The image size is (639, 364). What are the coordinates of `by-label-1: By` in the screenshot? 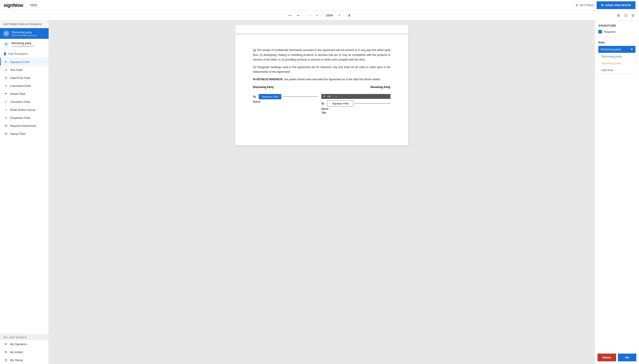 It's located at (255, 96).